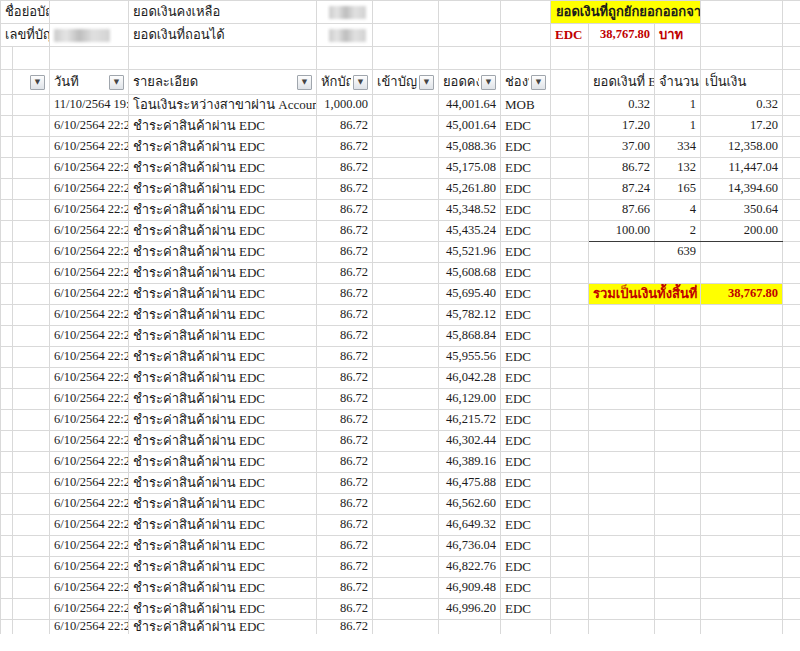 This screenshot has height=651, width=800. Describe the element at coordinates (32, 82) in the screenshot. I see `column-header-filter-col: ▼` at that location.